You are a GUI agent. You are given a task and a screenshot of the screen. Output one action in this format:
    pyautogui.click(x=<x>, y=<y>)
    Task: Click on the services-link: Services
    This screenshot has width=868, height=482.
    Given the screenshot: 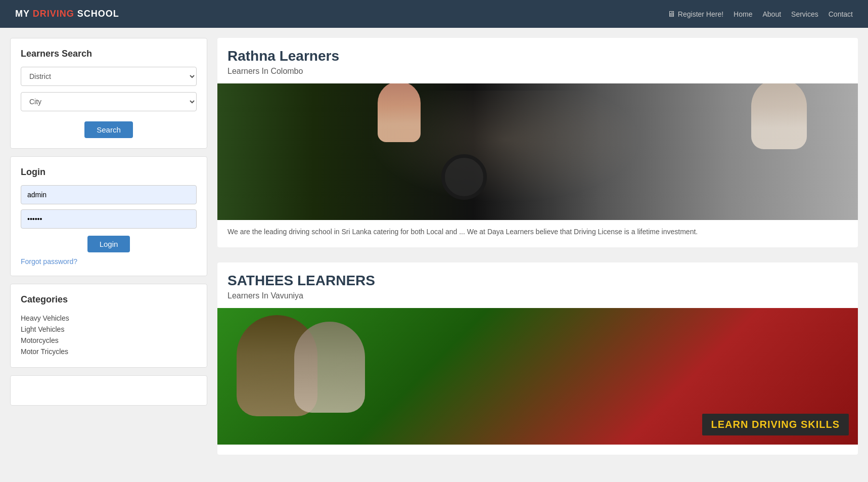 What is the action you would take?
    pyautogui.click(x=805, y=14)
    